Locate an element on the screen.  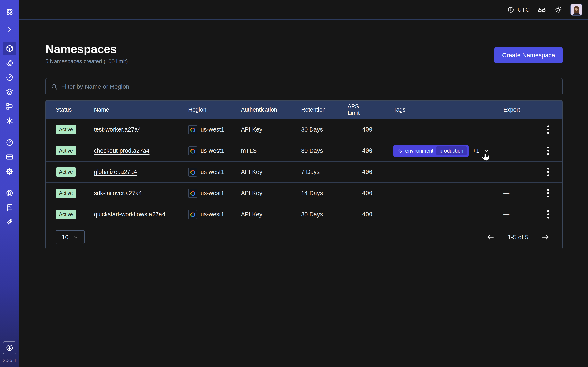
namespace-link: sdk-failover.a27a4 is located at coordinates (118, 193).